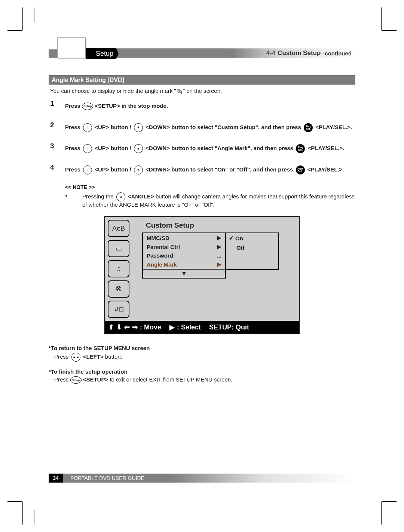  What do you see at coordinates (94, 356) in the screenshot?
I see `left-label: <LEFT>` at bounding box center [94, 356].